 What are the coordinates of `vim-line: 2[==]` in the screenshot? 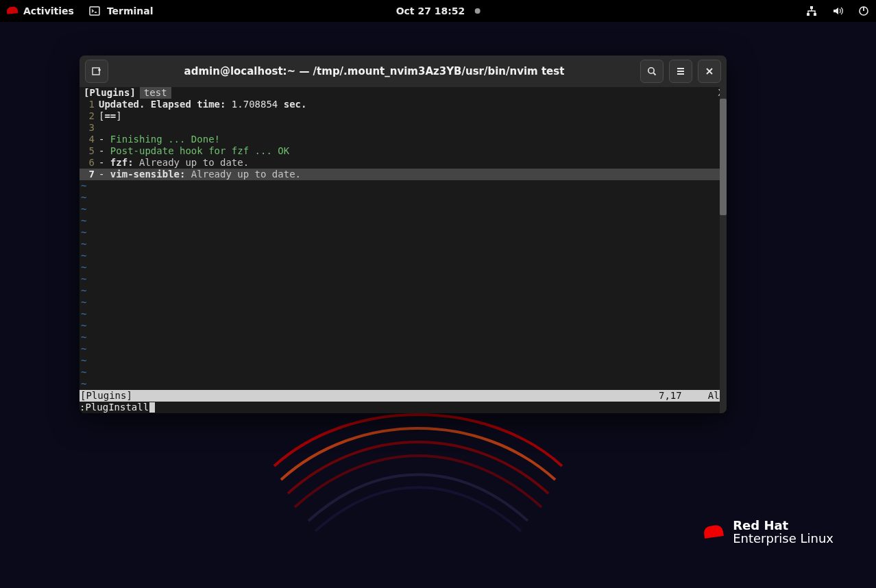 It's located at (403, 117).